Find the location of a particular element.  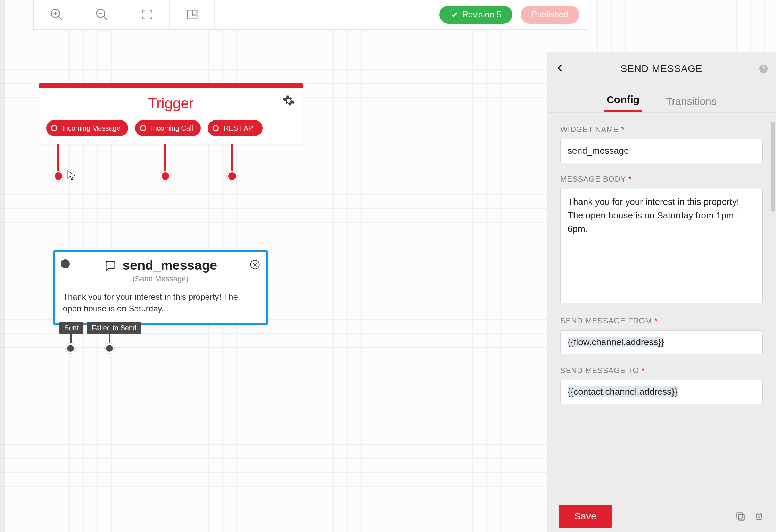

panel-tabs: Config Transitions is located at coordinates (661, 99).